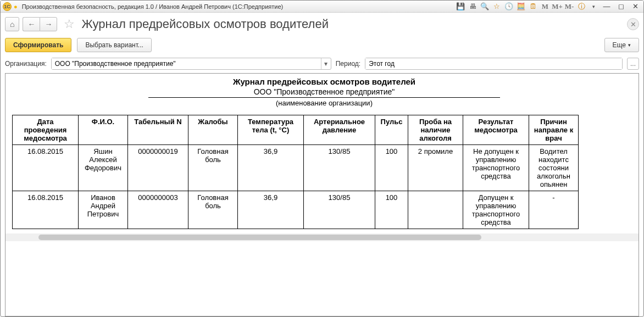 This screenshot has height=317, width=644. What do you see at coordinates (619, 45) in the screenshot?
I see `more-label: Еще` at bounding box center [619, 45].